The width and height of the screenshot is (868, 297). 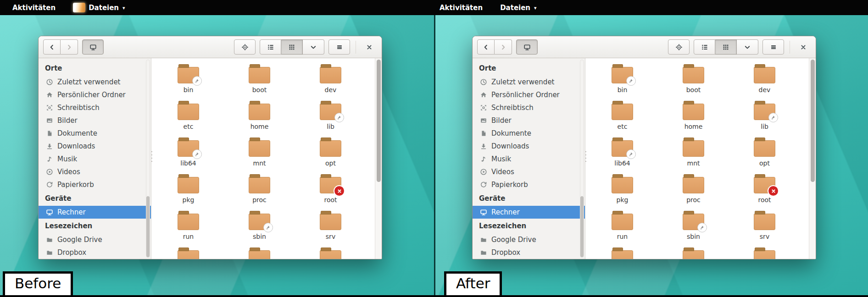 What do you see at coordinates (339, 191) in the screenshot?
I see `x-mark-icon` at bounding box center [339, 191].